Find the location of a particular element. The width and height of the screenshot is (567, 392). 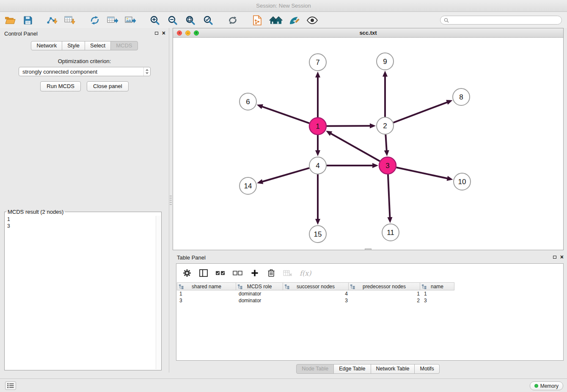

run-mcds-button: Run MCDS is located at coordinates (61, 86).